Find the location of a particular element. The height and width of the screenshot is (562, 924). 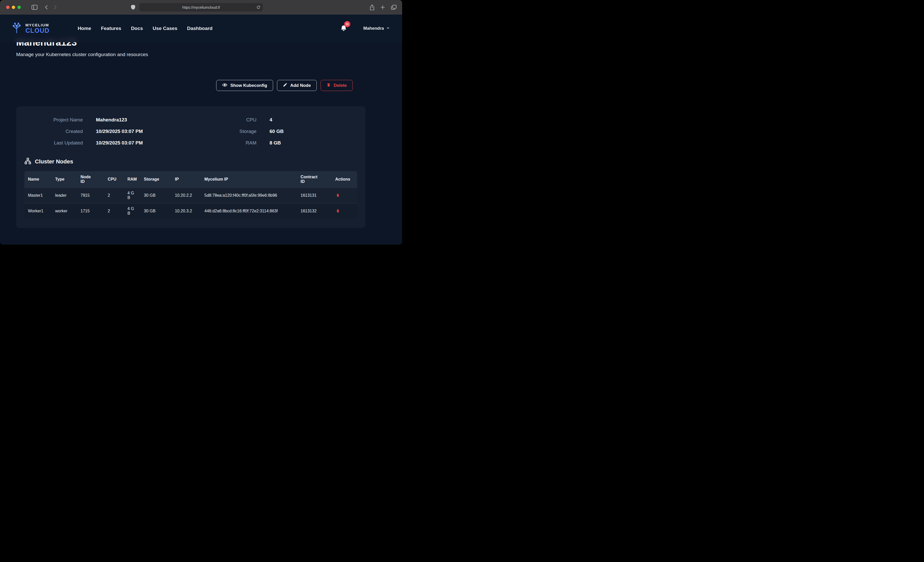

show-kubeconfig-label: Show Kubeconfig is located at coordinates (249, 85).